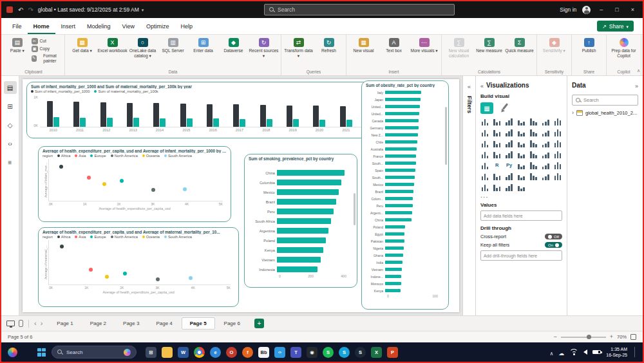  I want to click on 100-stacked-bar-chart-icon, so click(533, 121).